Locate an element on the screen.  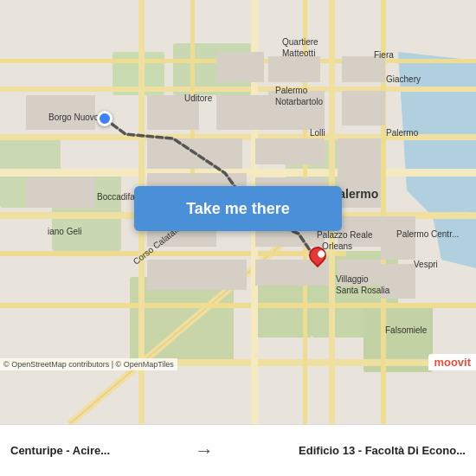
arrow-icon: → is located at coordinates (204, 451).